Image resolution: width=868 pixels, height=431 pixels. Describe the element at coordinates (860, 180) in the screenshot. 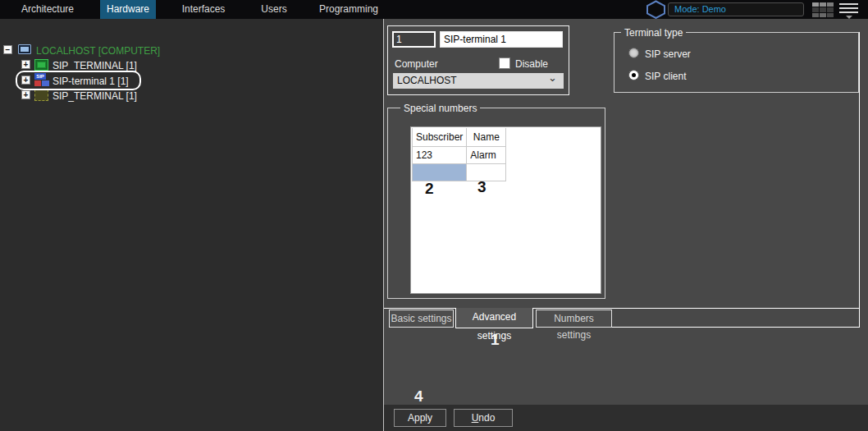

I see `tab-area-border-right` at that location.